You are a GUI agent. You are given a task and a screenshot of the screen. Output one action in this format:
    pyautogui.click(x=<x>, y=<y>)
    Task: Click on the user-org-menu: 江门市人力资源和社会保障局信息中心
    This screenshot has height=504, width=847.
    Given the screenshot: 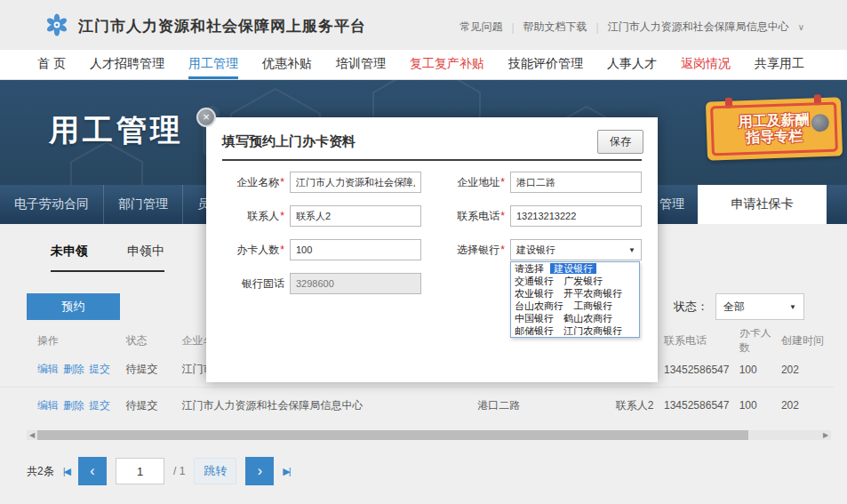 What is the action you would take?
    pyautogui.click(x=699, y=27)
    